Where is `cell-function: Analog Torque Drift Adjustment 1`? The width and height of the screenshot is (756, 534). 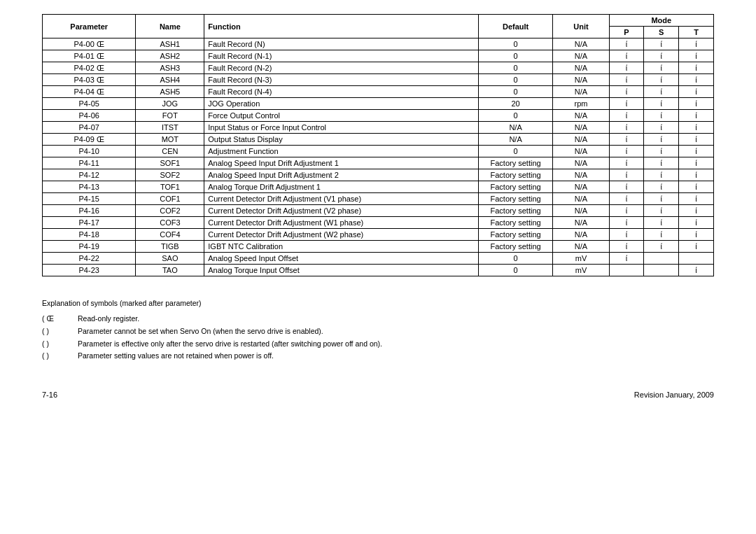 cell-function: Analog Torque Drift Adjustment 1 is located at coordinates (342, 188).